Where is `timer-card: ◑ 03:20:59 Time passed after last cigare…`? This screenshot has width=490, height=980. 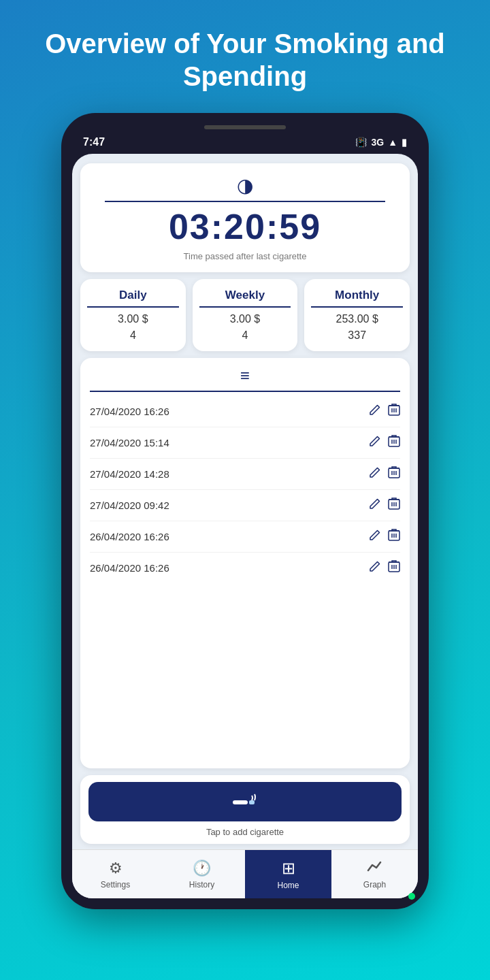
timer-card: ◑ 03:20:59 Time passed after last cigare… is located at coordinates (245, 218).